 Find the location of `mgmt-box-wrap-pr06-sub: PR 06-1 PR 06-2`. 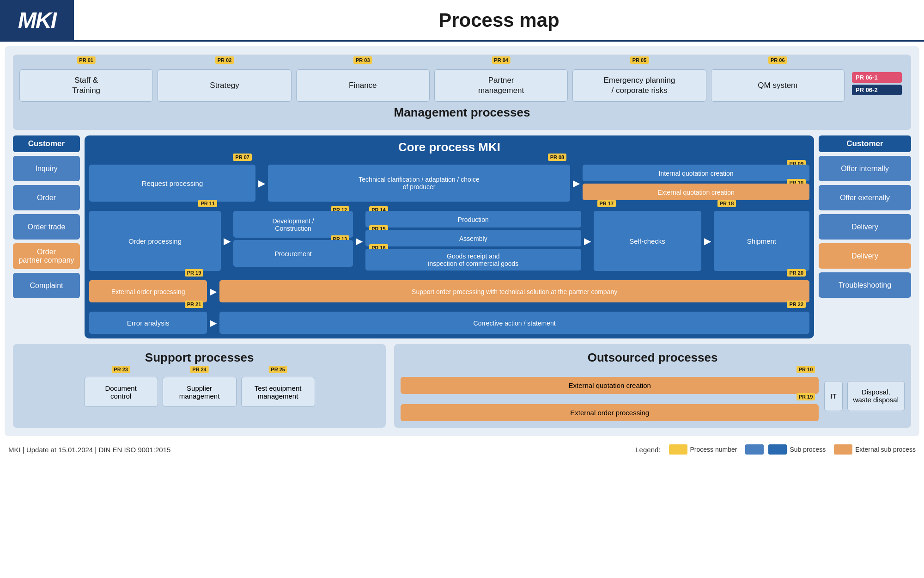

mgmt-box-wrap-pr06-sub: PR 06-1 PR 06-2 is located at coordinates (877, 81).